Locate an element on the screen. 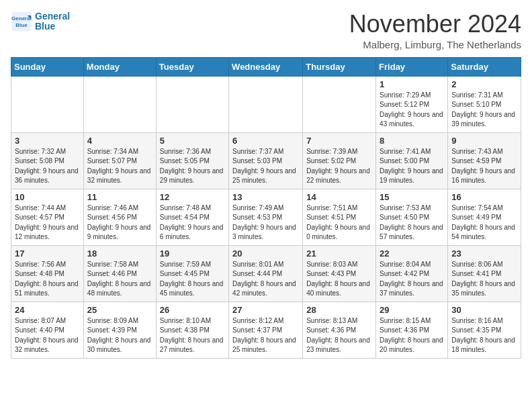 This screenshot has width=532, height=411. day-number: 14 is located at coordinates (339, 197).